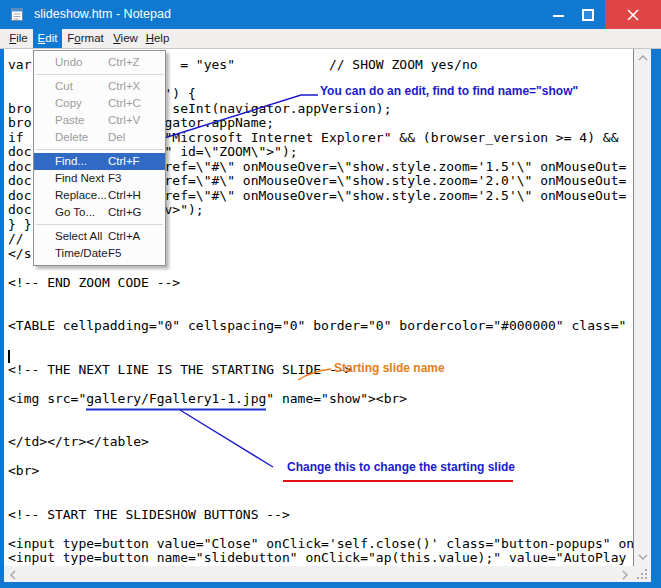 The width and height of the screenshot is (661, 588). Describe the element at coordinates (588, 15) in the screenshot. I see `maximize-icon` at that location.